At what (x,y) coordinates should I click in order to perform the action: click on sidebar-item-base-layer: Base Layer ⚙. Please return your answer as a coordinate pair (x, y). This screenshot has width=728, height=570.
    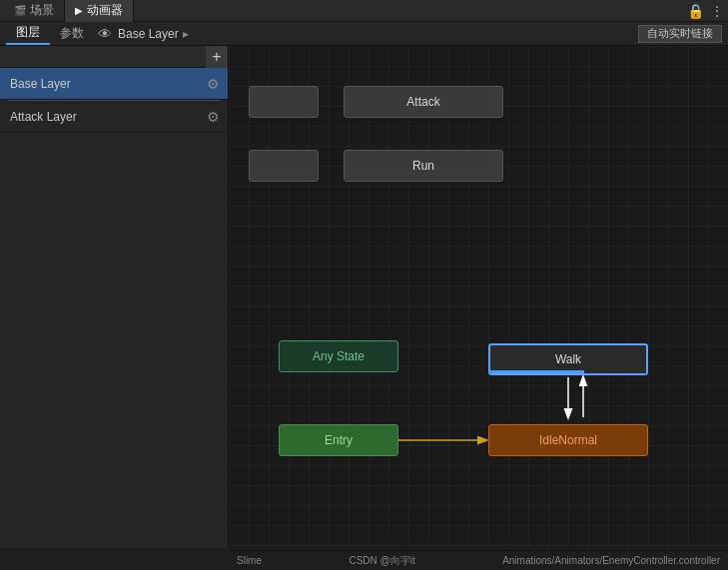
    Looking at the image, I should click on (114, 84).